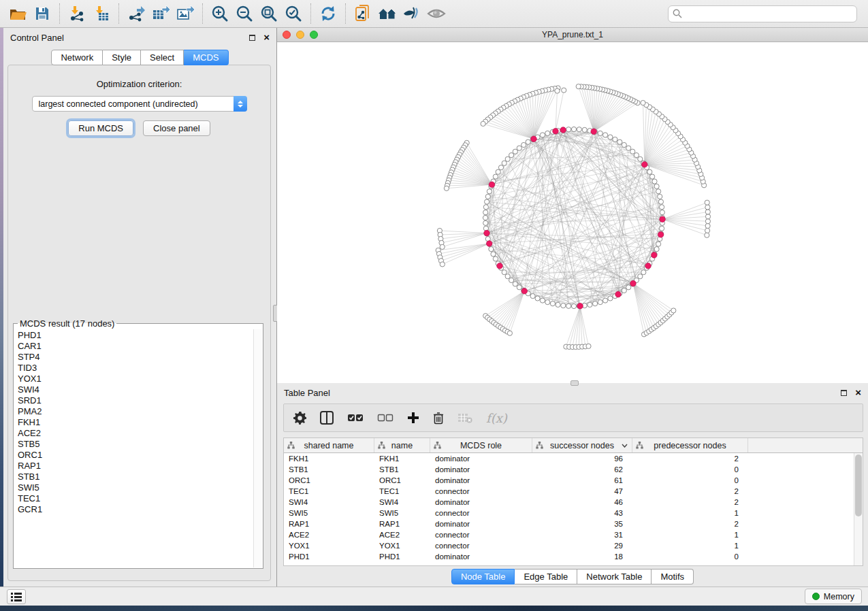 The height and width of the screenshot is (611, 868). Describe the element at coordinates (436, 14) in the screenshot. I see `show-visibility-button` at that location.